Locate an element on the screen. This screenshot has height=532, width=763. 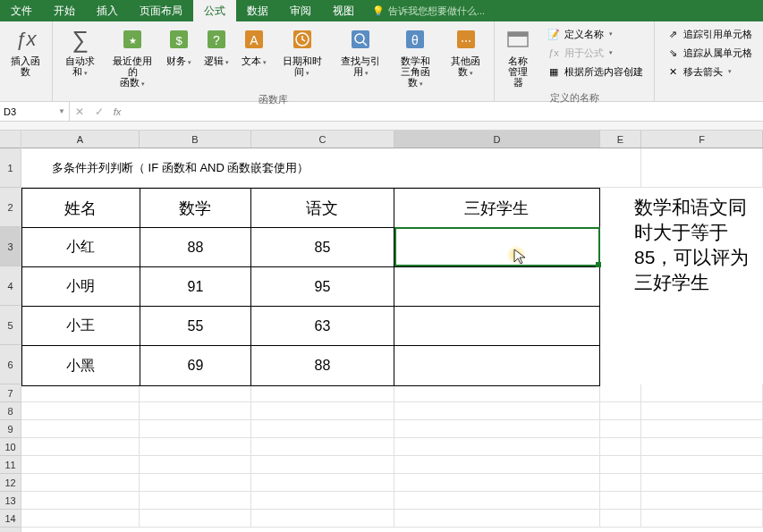
row-header-13: 13 is located at coordinates (11, 501).